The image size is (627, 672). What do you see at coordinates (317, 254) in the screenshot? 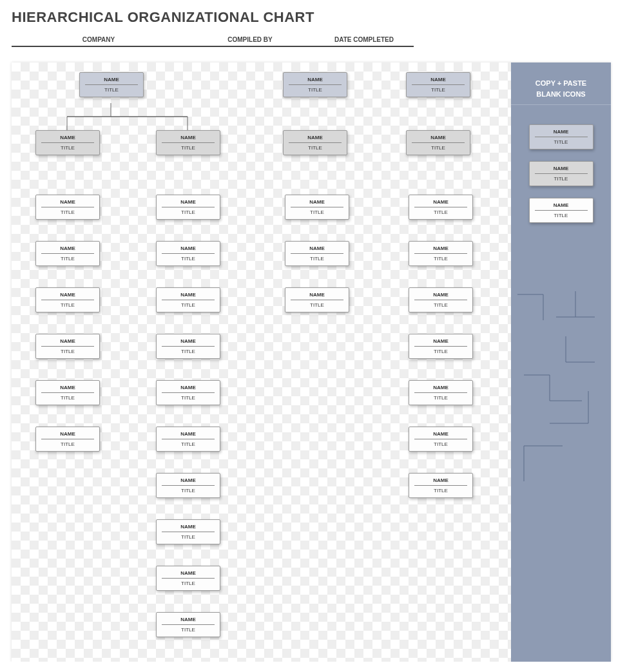
I see `org-node-leaf-1-0-1: NAMETITLE` at bounding box center [317, 254].